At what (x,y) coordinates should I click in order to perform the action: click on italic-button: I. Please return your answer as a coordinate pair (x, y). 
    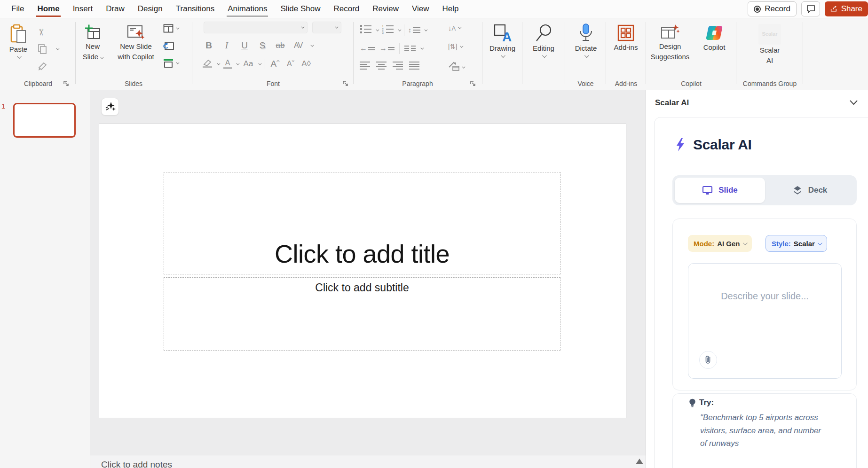
    Looking at the image, I should click on (227, 46).